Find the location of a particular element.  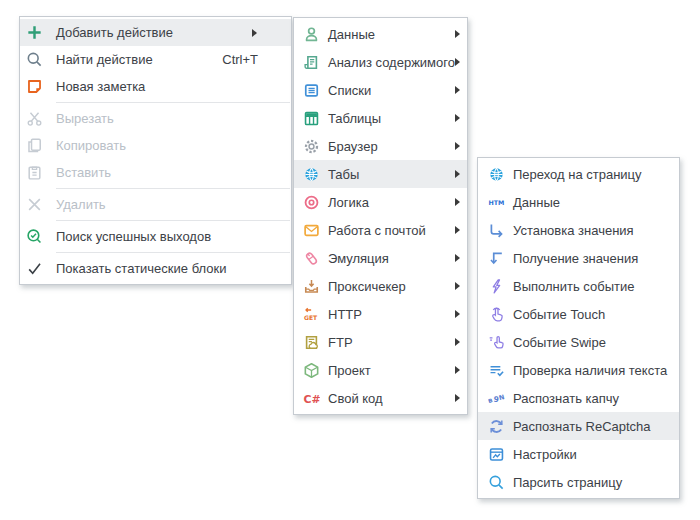

menu-item-recognize-captcha: в9NРаспознать капчу is located at coordinates (578, 398).